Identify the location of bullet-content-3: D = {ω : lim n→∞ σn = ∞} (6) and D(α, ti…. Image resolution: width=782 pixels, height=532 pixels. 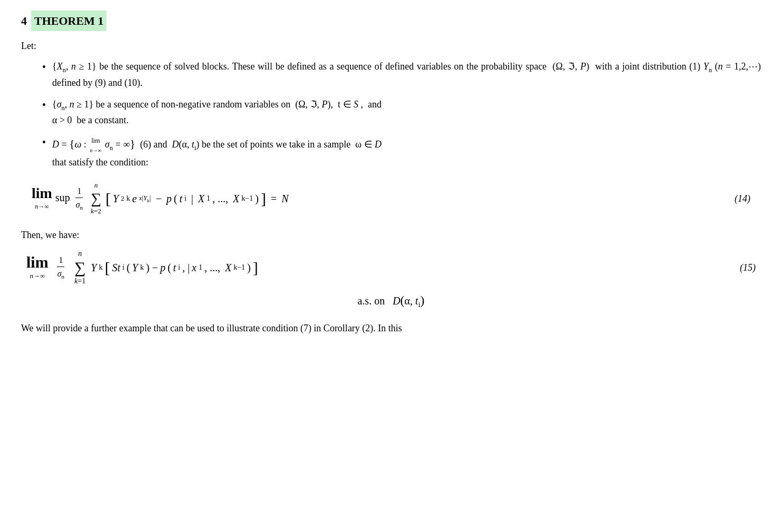
(407, 152).